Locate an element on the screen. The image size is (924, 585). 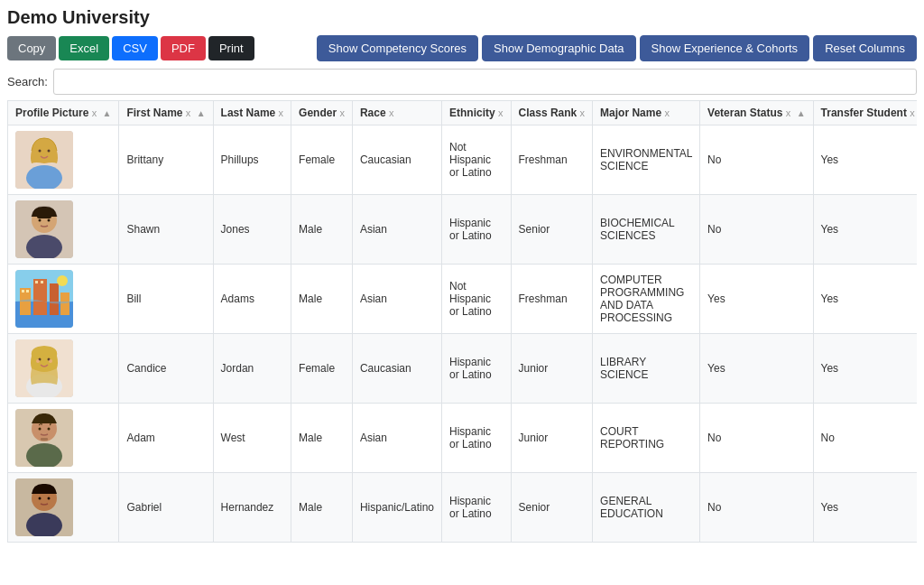
print-button: Print is located at coordinates (231, 49).